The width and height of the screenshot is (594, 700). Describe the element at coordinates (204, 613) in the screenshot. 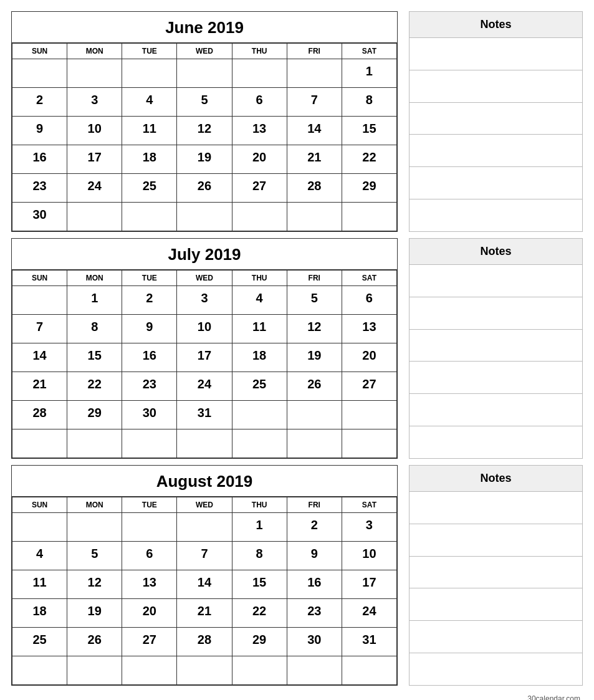

I see `calendar-day: 21` at that location.